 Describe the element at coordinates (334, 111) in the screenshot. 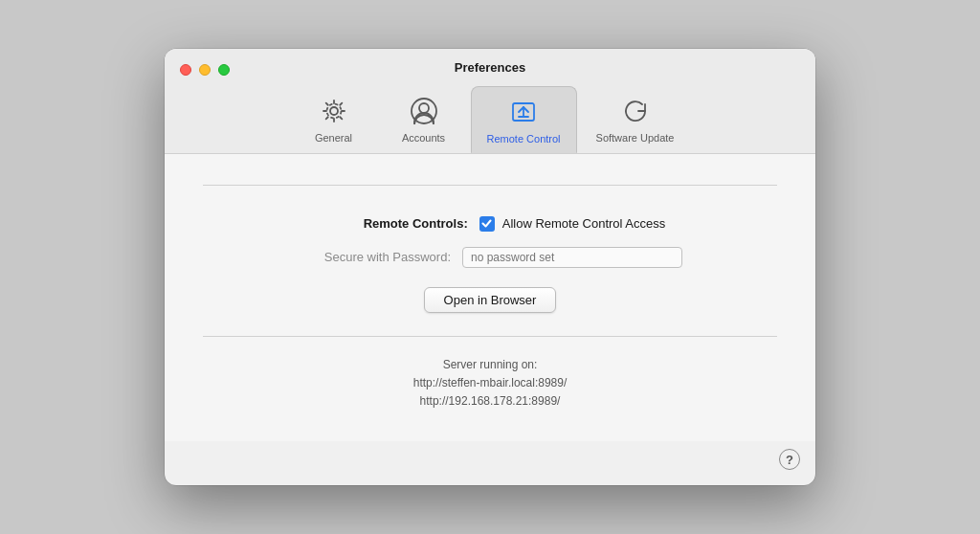

I see `gear-icon` at that location.